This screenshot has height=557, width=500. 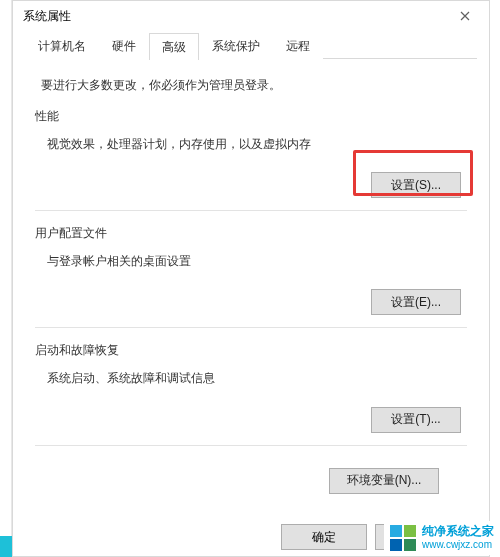 I want to click on tab-advanced: 高级, so click(x=174, y=46).